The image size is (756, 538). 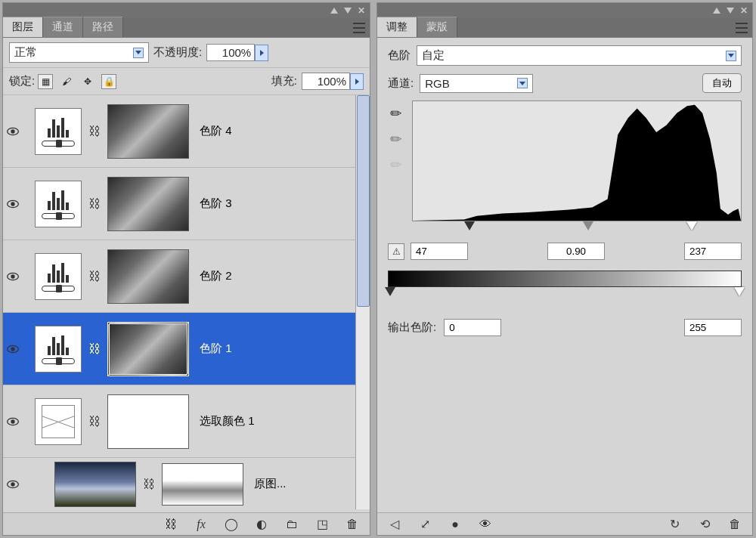 I want to click on input-black-field, so click(x=439, y=251).